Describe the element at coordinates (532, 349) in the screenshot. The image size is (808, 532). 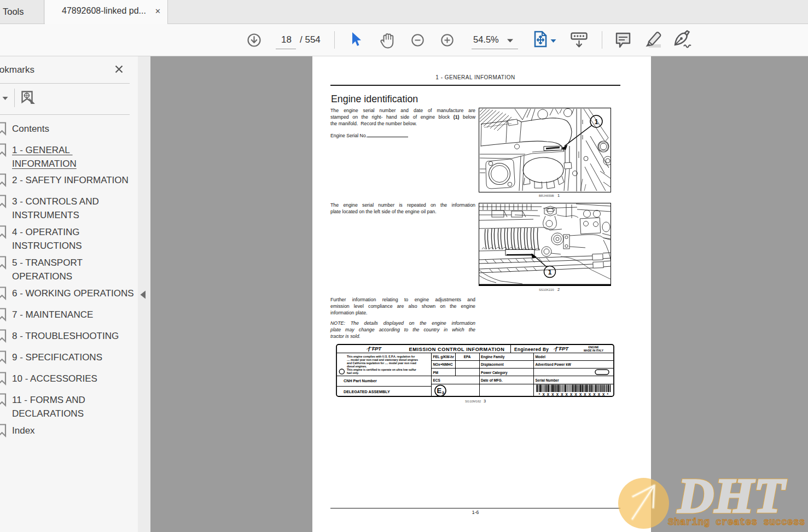
I see `svg-text: Engineered By` at that location.